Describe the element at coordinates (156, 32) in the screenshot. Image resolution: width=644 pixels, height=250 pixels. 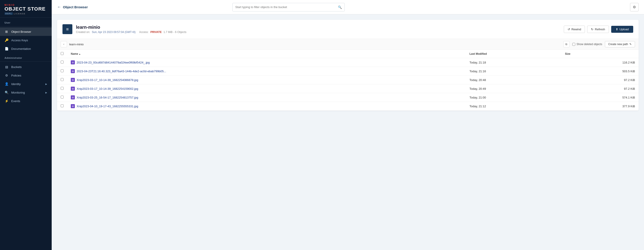
I see `access-value: PRIVATE` at that location.